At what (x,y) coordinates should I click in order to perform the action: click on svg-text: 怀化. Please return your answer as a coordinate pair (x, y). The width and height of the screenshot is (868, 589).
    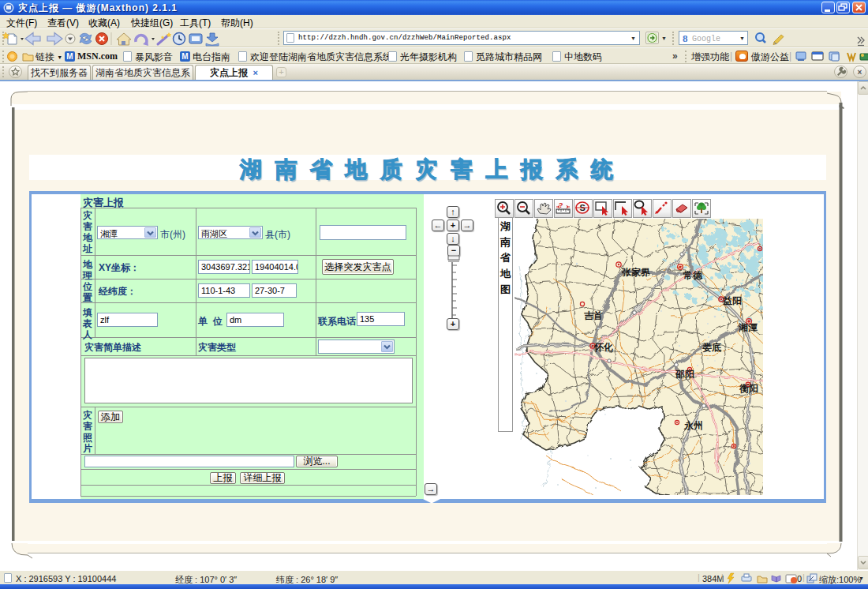
    Looking at the image, I should click on (603, 347).